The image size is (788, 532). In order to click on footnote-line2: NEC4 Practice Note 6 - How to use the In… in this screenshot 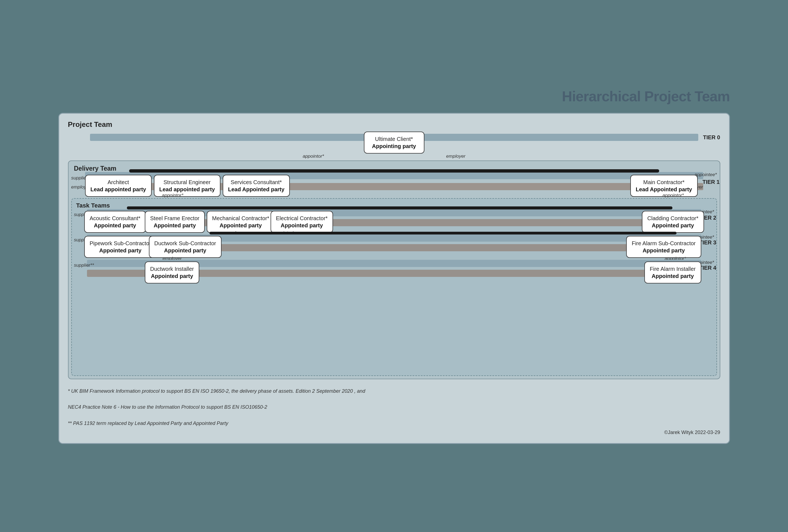, I will do `click(394, 407)`.